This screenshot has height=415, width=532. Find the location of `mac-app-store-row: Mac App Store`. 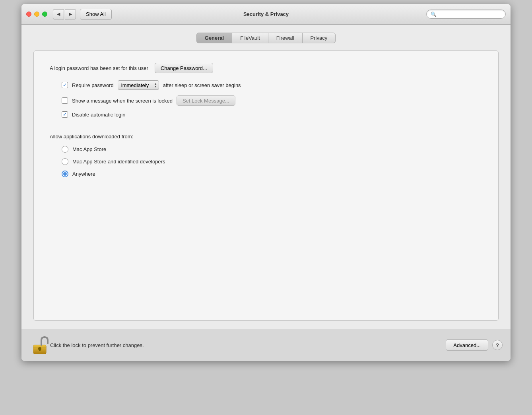

mac-app-store-row: Mac App Store is located at coordinates (272, 149).